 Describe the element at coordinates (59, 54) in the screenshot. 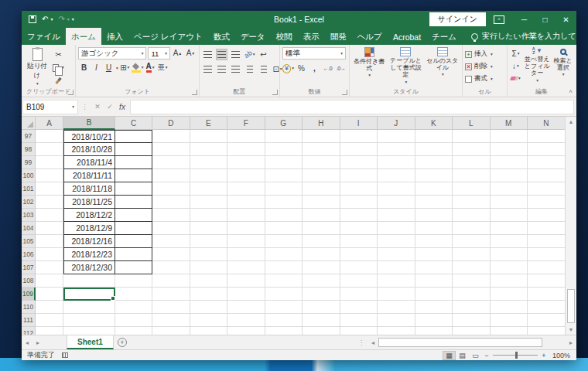

I see `cut-button: ✂` at that location.